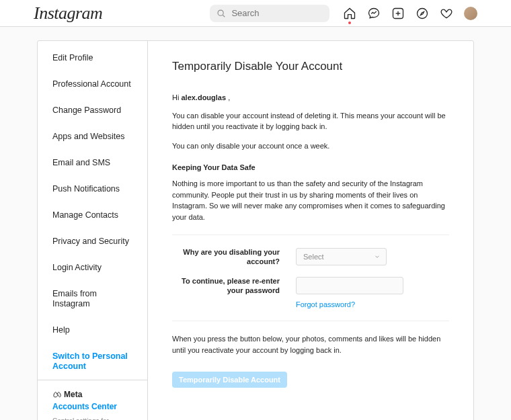  I want to click on meta-icon, so click(56, 395).